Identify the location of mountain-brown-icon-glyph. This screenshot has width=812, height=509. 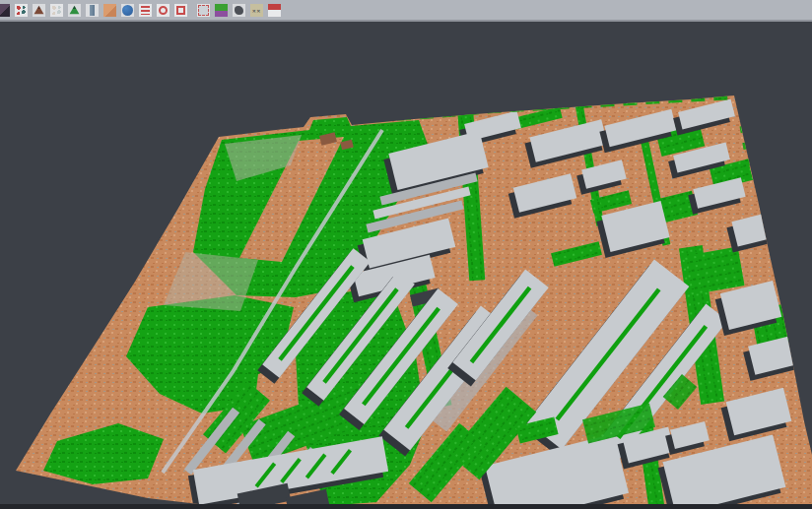
(39, 10).